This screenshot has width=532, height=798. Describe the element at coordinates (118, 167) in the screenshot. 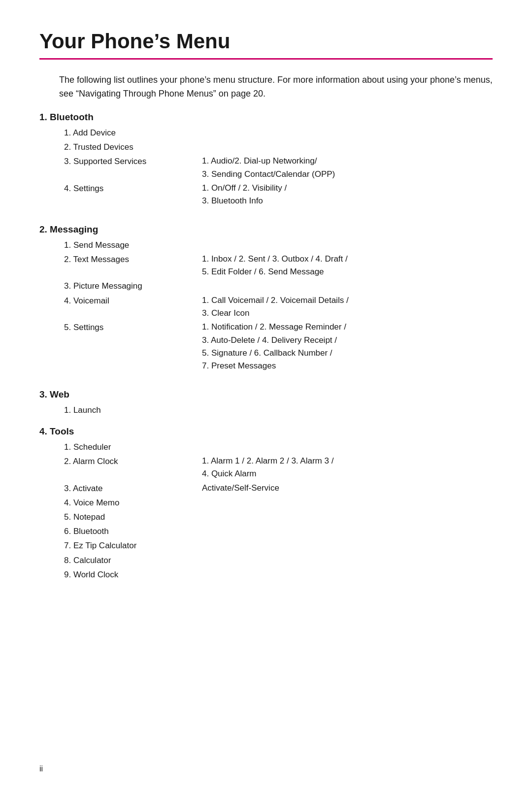

I see `item-label: 3. Supported Services` at that location.